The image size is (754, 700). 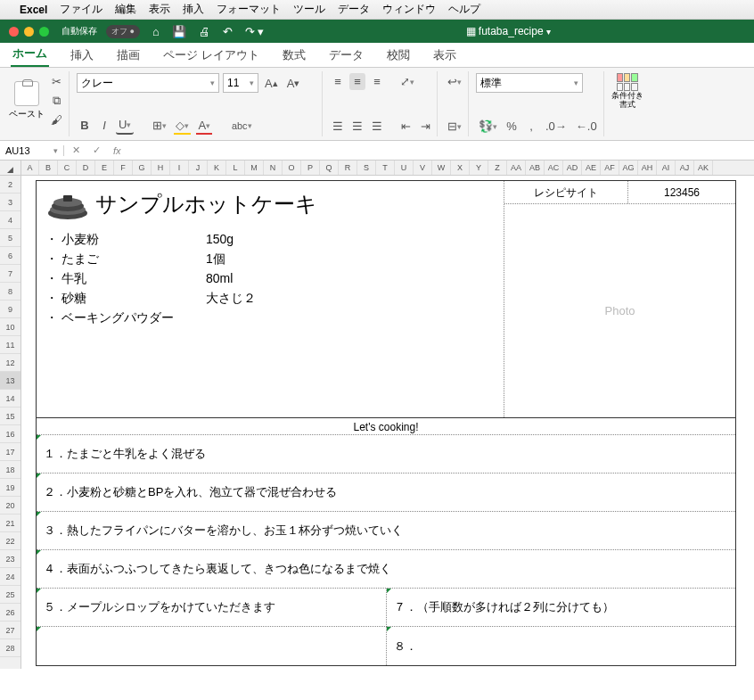 What do you see at coordinates (82, 55) in the screenshot?
I see `tab-insert: 挿入` at bounding box center [82, 55].